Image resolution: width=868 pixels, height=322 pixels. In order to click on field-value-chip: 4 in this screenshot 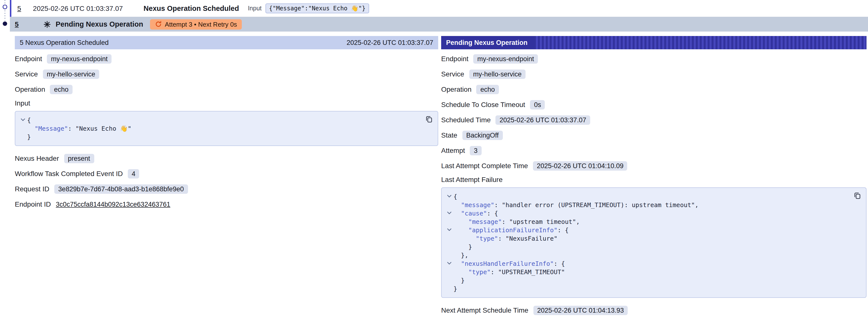, I will do `click(133, 173)`.